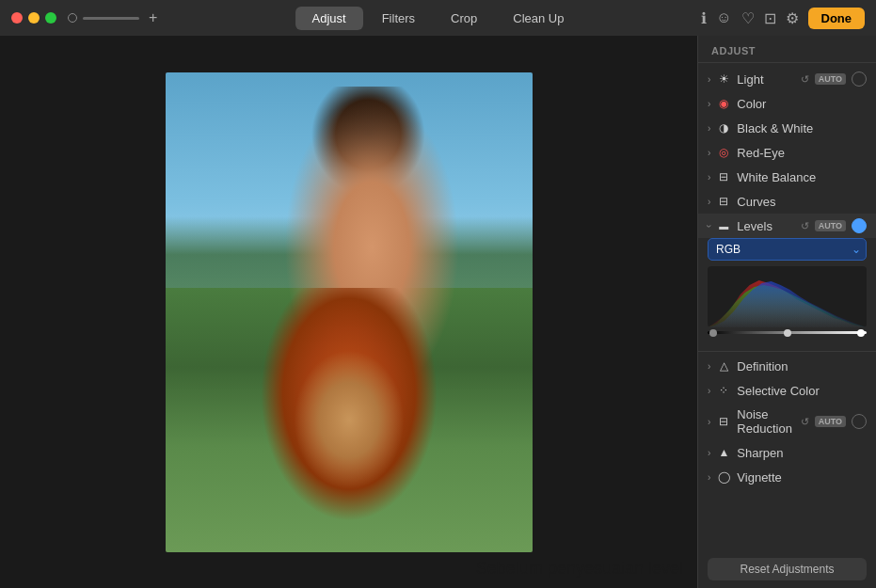 This screenshot has width=876, height=588. I want to click on chevron-light: ›, so click(709, 79).